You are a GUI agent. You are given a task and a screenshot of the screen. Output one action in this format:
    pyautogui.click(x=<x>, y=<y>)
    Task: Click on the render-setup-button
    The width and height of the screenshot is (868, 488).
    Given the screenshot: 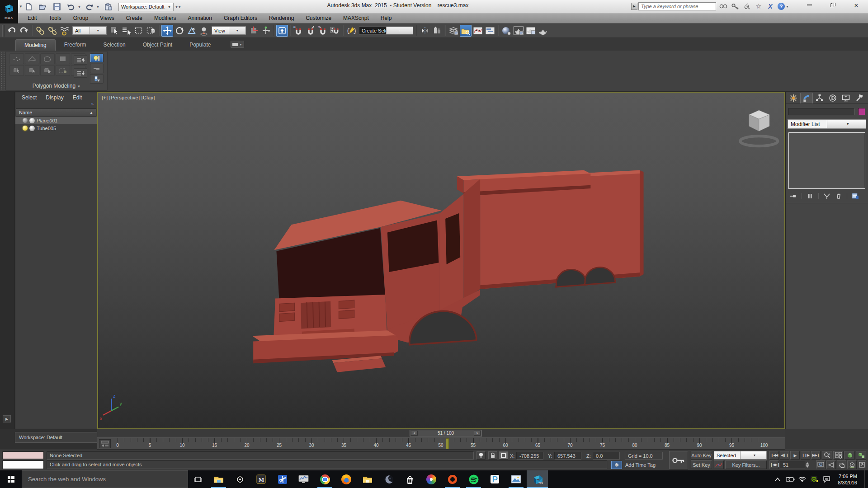 What is the action you would take?
    pyautogui.click(x=519, y=31)
    